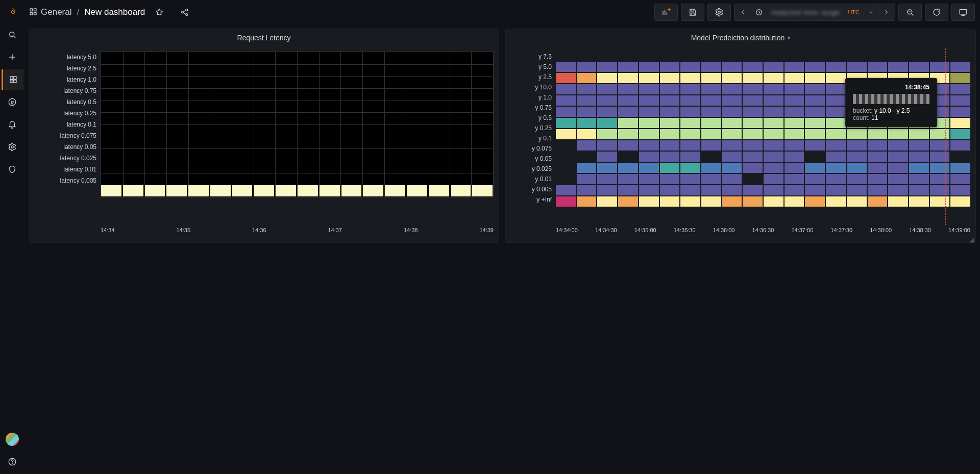 The width and height of the screenshot is (980, 474). What do you see at coordinates (12, 102) in the screenshot?
I see `explore-icon` at bounding box center [12, 102].